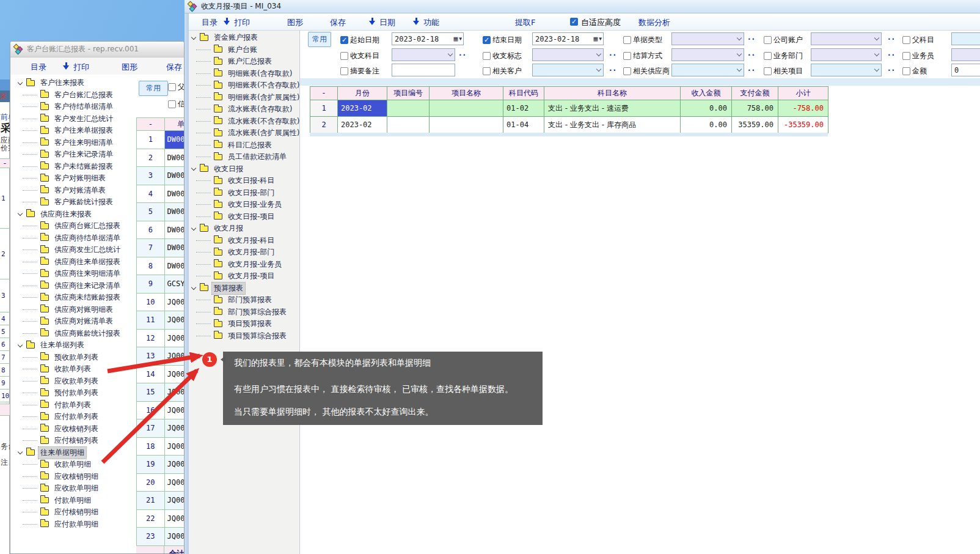  Describe the element at coordinates (246, 229) in the screenshot. I see `tree-node: 收支月报` at that location.